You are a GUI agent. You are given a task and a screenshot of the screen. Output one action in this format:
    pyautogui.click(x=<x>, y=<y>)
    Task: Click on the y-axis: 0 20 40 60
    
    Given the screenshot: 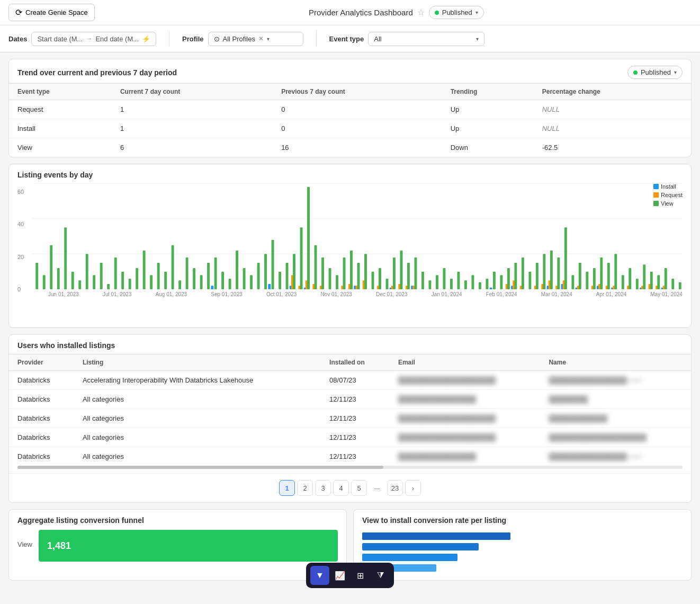 What is the action you would take?
    pyautogui.click(x=25, y=242)
    